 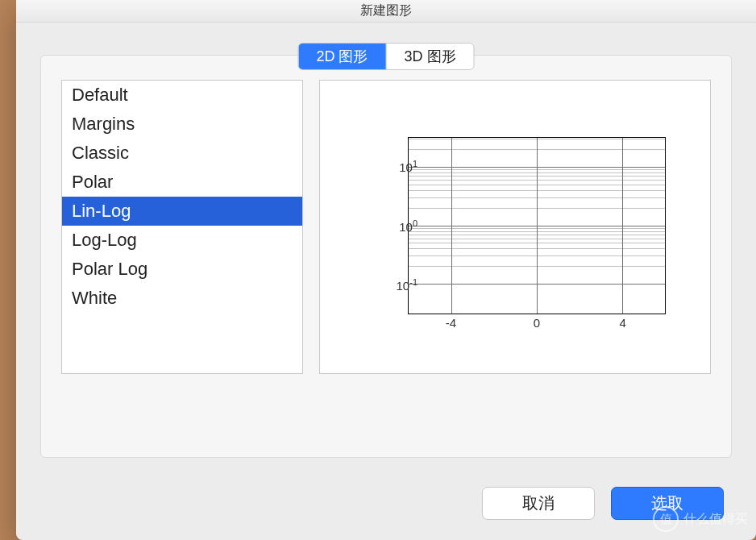 I want to click on y-tick-label: 100, so click(x=408, y=226).